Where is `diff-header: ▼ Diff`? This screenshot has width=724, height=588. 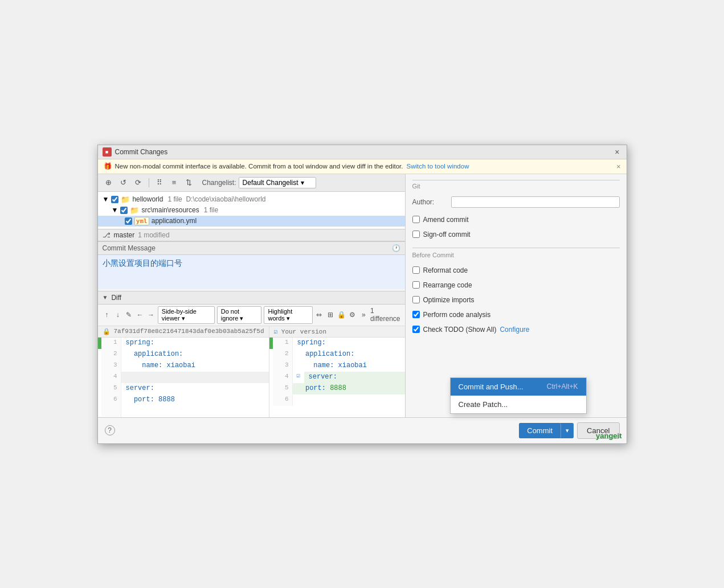
diff-header: ▼ Diff is located at coordinates (252, 298).